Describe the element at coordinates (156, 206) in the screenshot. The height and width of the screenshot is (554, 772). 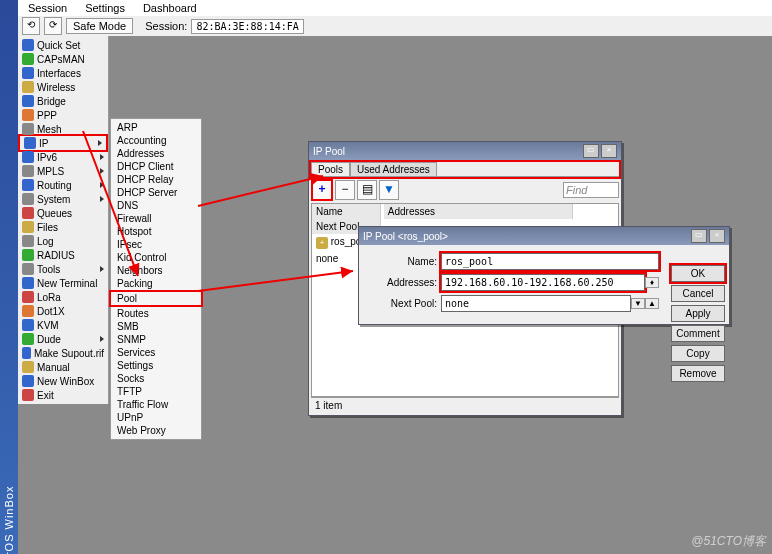
I see `submenu-item-dns: DNS` at that location.